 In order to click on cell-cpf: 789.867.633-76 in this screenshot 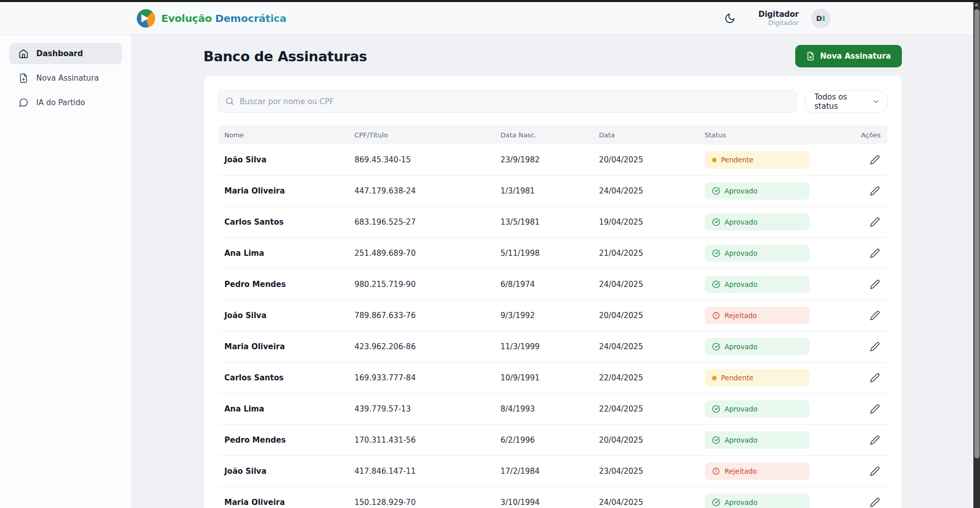, I will do `click(421, 316)`.